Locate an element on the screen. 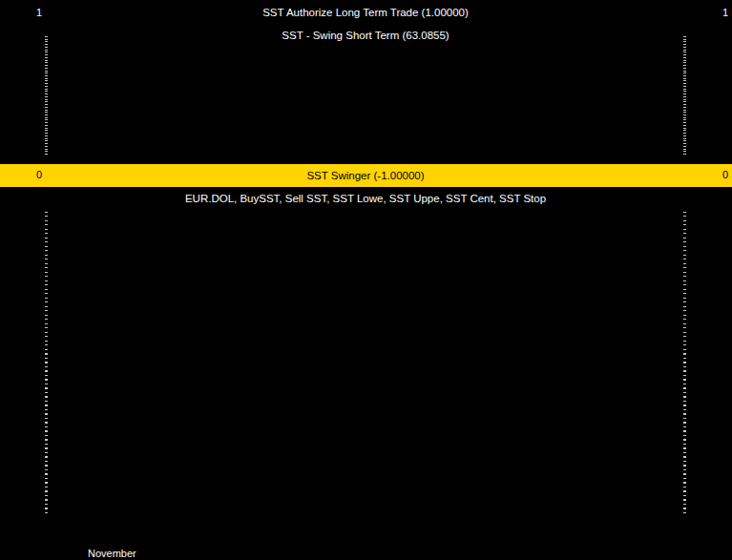  authorize-ylabel-right: 1 is located at coordinates (705, 12).